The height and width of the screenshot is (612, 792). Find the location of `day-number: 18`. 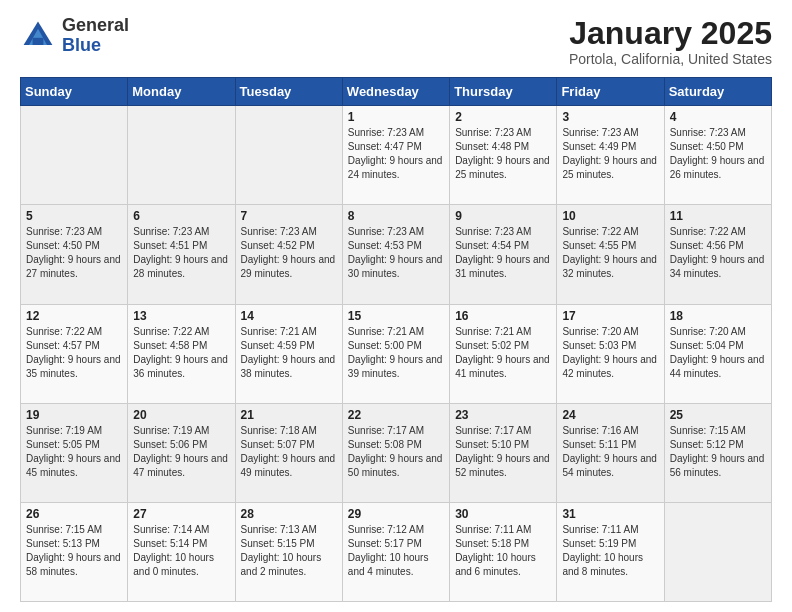

day-number: 18 is located at coordinates (718, 316).